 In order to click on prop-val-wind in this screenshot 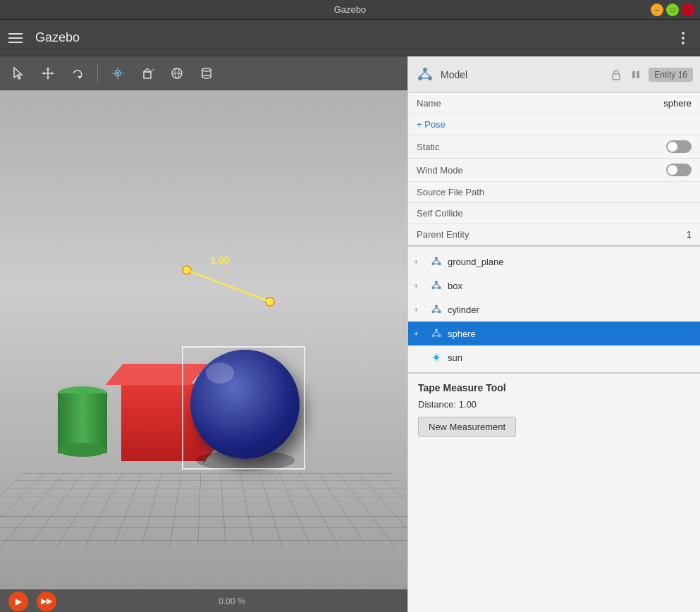, I will do `click(634, 171)`.